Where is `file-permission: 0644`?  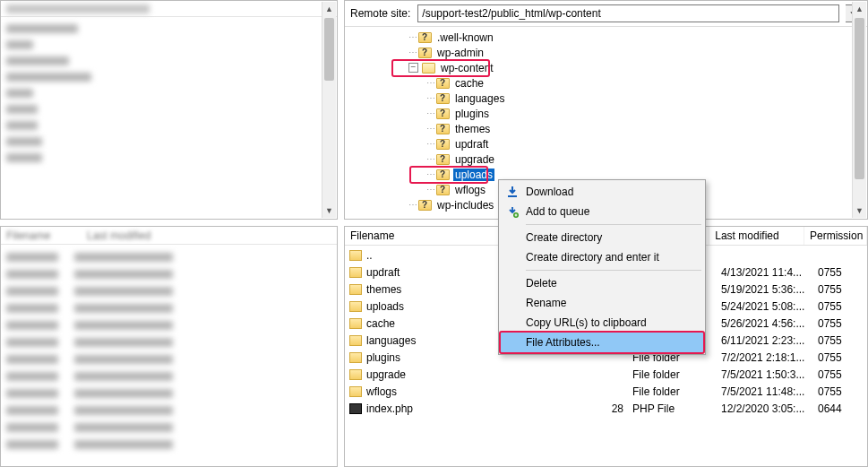 file-permission: 0644 is located at coordinates (842, 409).